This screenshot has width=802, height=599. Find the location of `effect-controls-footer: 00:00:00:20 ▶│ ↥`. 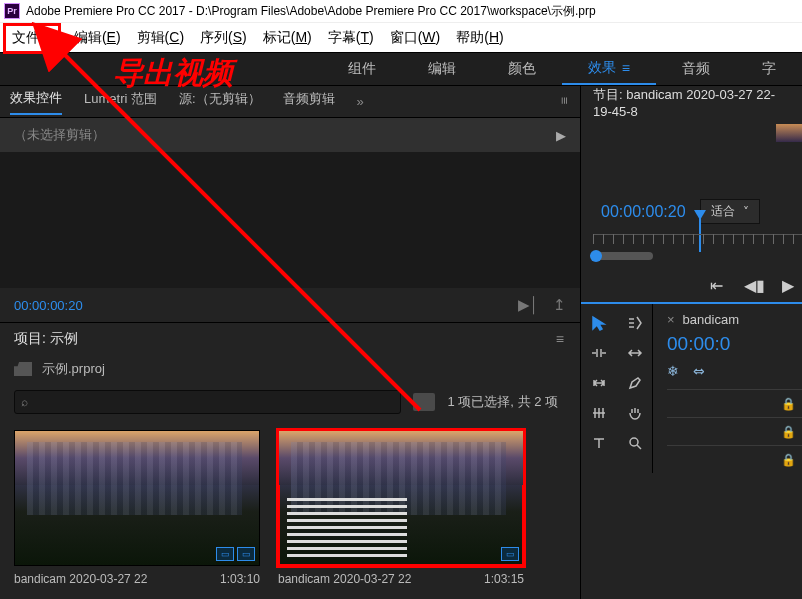

effect-controls-footer: 00:00:00:20 ▶│ ↥ is located at coordinates (290, 305).